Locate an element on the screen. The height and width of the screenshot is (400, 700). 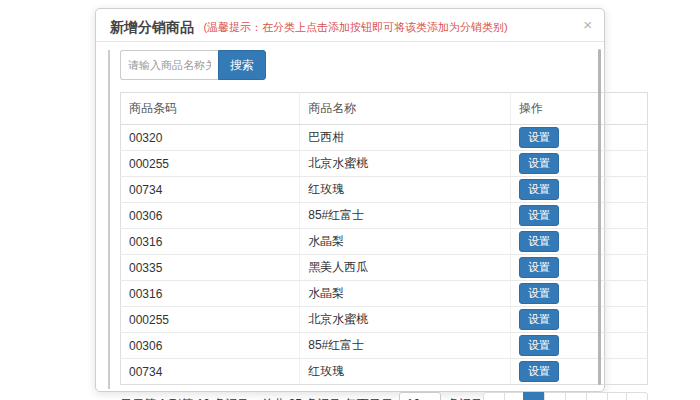
cell-code: 00320 is located at coordinates (210, 138).